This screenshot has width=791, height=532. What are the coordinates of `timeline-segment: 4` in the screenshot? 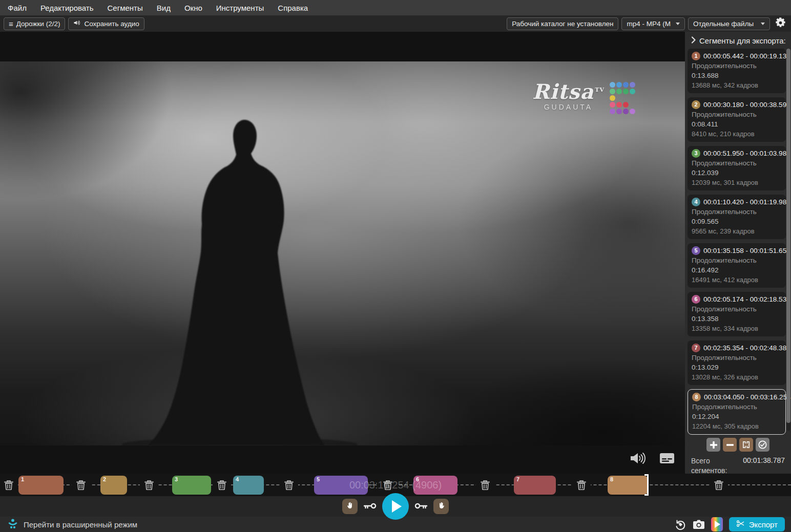 It's located at (248, 485).